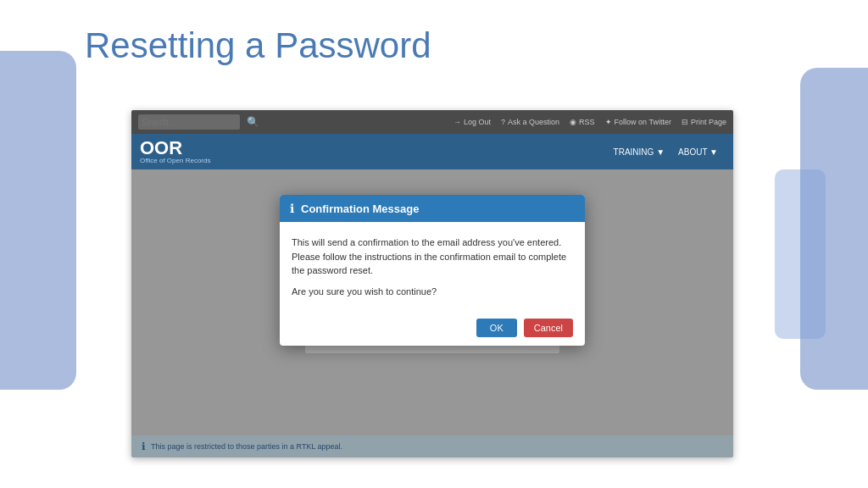 This screenshot has width=868, height=488. What do you see at coordinates (292, 208) in the screenshot?
I see `modal-info-icon: ℹ` at bounding box center [292, 208].